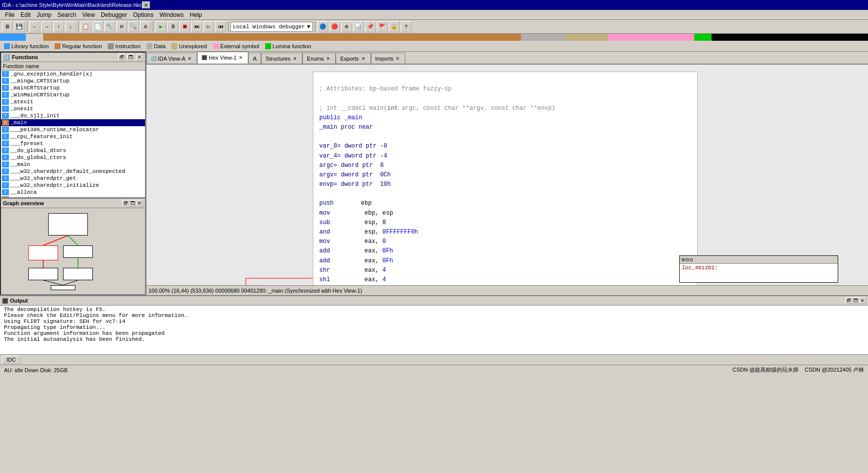  I want to click on function-item-_WinMainCRTStartup: f_WinMainCRTStartup, so click(73, 95).